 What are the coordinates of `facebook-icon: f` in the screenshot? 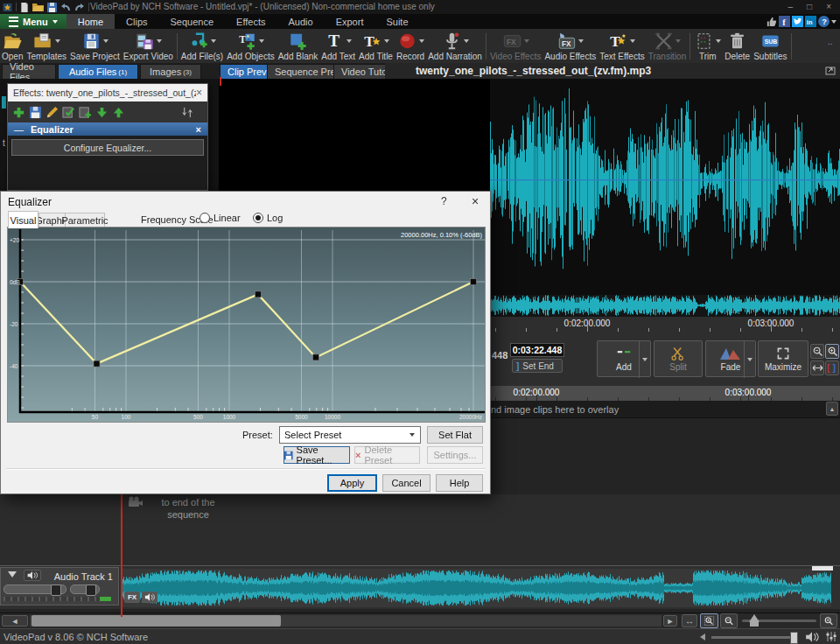 It's located at (784, 21).